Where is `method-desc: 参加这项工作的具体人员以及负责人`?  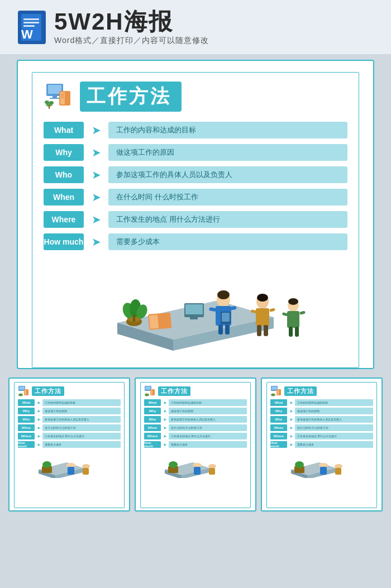
method-desc: 参加这项工作的具体人员以及负责人 is located at coordinates (228, 175).